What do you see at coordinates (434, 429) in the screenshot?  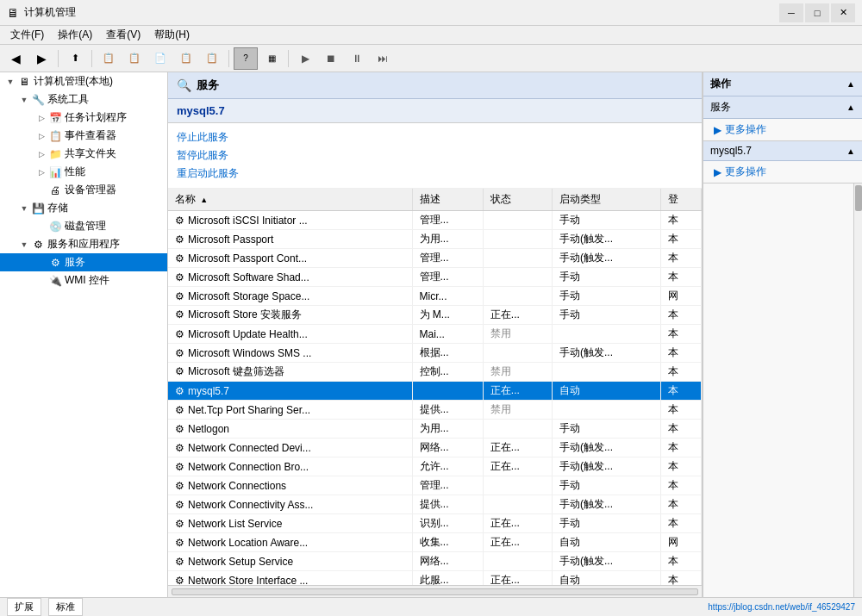 I see `table-row: ⚙Netlogon为用...手动本` at bounding box center [434, 429].